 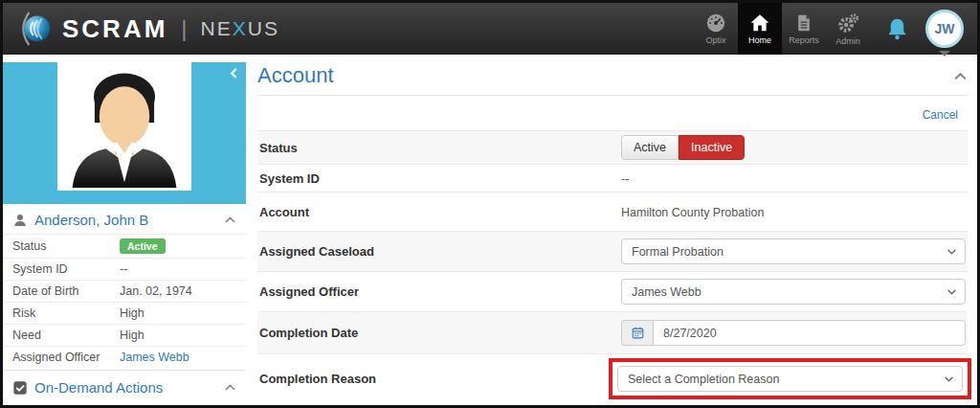 What do you see at coordinates (683, 147) in the screenshot?
I see `status-toggle-group: Active Inactive` at bounding box center [683, 147].